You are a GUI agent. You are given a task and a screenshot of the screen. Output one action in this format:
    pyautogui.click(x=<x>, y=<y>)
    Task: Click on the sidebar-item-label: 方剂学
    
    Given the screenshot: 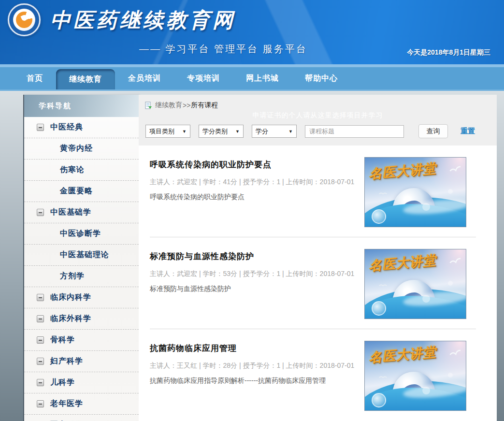 What is the action you would take?
    pyautogui.click(x=72, y=276)
    